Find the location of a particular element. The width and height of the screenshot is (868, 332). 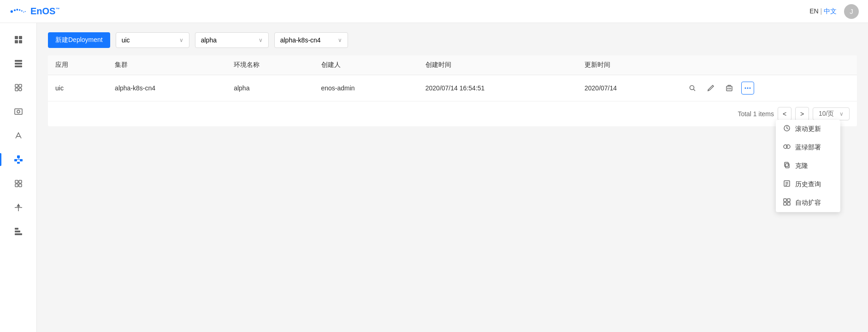

dropdown-item-history: 历史查询 is located at coordinates (808, 184).